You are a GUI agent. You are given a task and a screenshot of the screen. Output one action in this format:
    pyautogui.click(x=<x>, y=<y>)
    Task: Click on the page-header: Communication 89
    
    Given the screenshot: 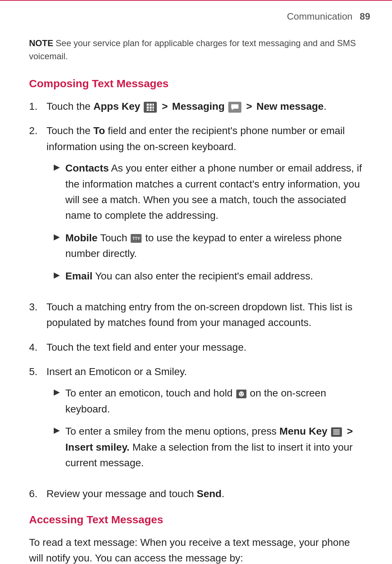 What is the action you would take?
    pyautogui.click(x=196, y=11)
    